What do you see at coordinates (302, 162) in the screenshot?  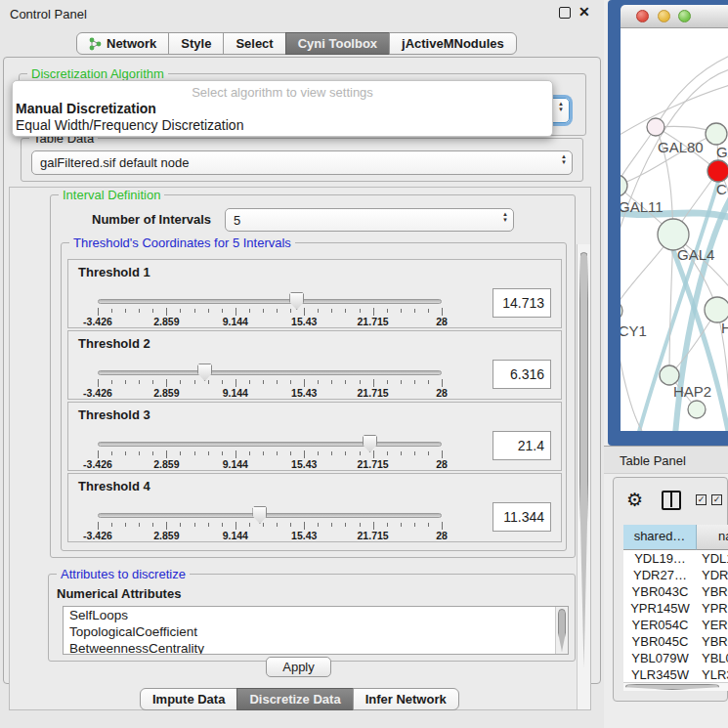 I see `table-data-select: galFiltered.sif default node ▲▼` at bounding box center [302, 162].